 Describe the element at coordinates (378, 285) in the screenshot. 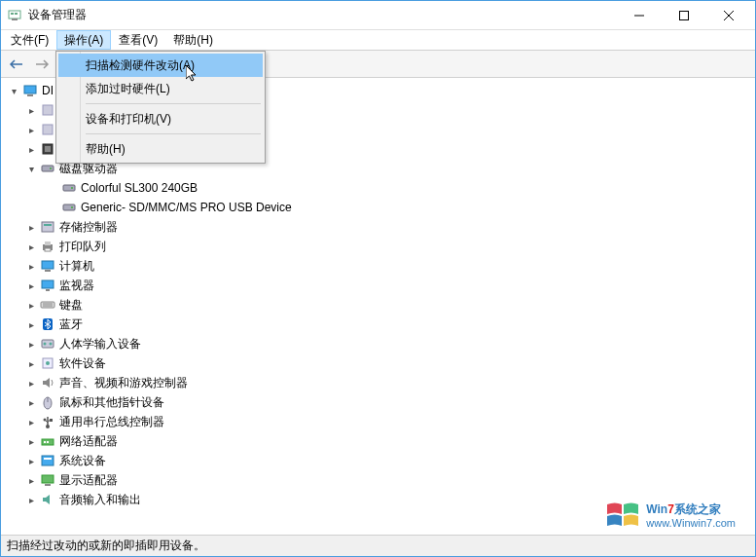

I see `tree-node: ▸监视器` at that location.